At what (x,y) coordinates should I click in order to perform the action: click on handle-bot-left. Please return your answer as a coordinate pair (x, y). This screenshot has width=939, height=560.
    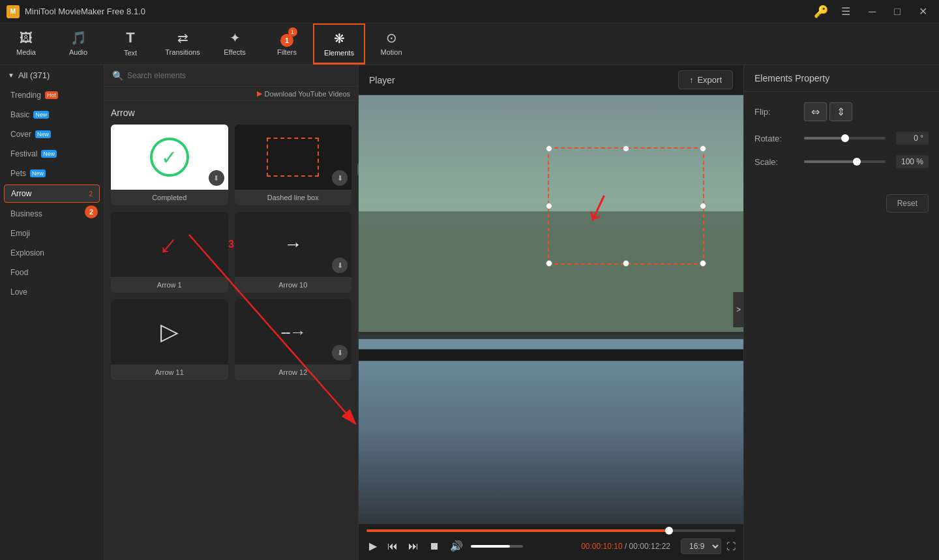
    Looking at the image, I should click on (549, 263).